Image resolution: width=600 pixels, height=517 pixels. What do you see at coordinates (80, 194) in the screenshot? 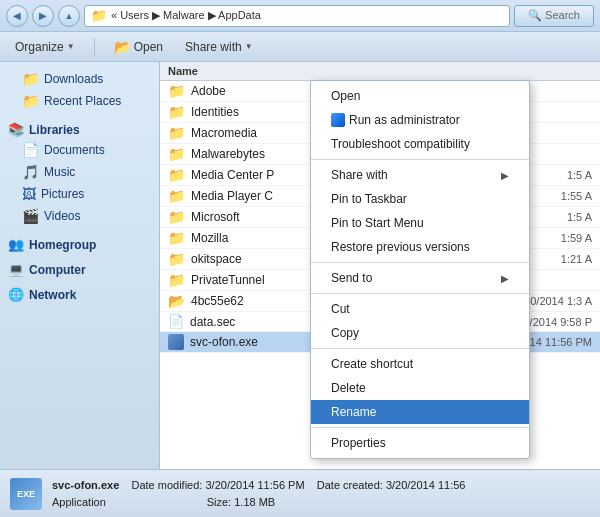
I see `sidebar-item-pictures: 🖼 Pictures` at bounding box center [80, 194].